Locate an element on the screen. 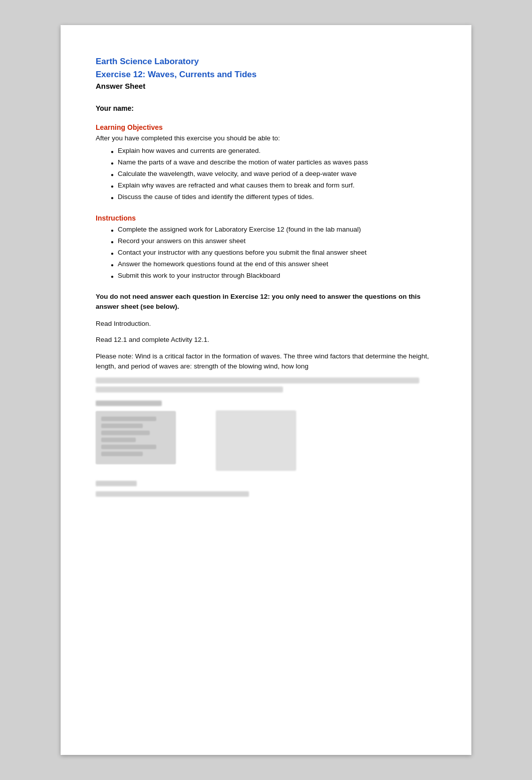 The image size is (532, 780). blurred-text-area is located at coordinates (266, 385).